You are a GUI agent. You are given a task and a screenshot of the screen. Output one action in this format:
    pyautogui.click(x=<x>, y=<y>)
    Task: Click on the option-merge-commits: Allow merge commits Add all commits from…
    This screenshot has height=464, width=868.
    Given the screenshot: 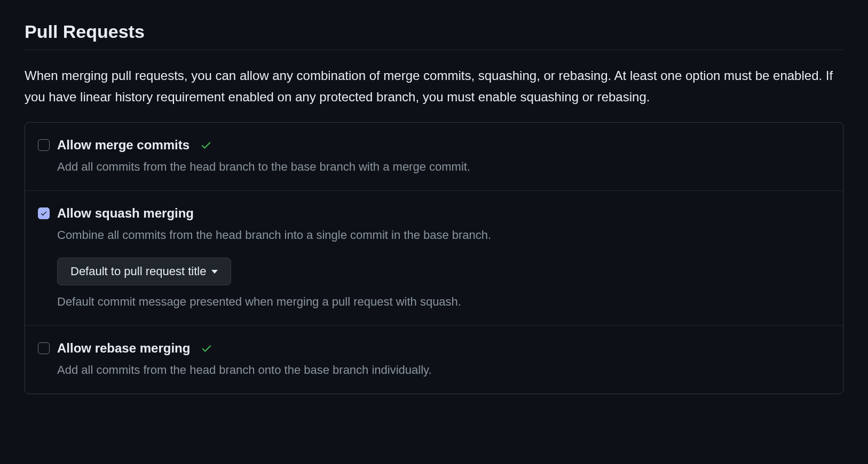 What is the action you would take?
    pyautogui.click(x=434, y=157)
    